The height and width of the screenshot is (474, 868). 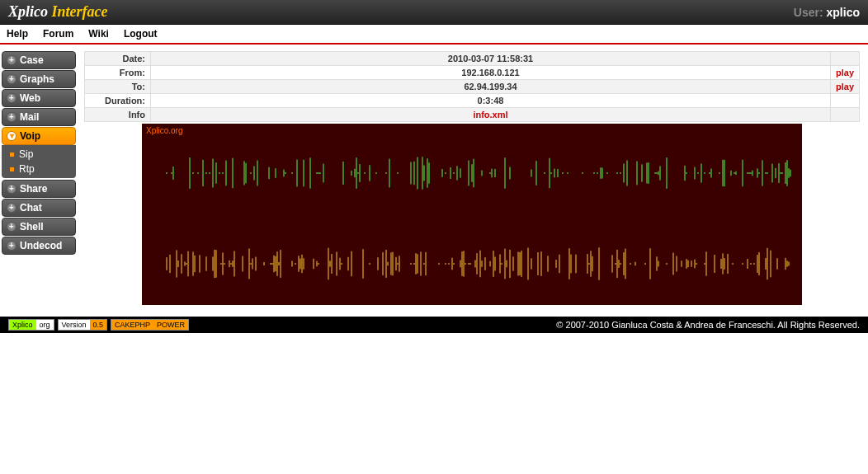 What do you see at coordinates (39, 189) in the screenshot?
I see `sidebar-item-share: +Share` at bounding box center [39, 189].